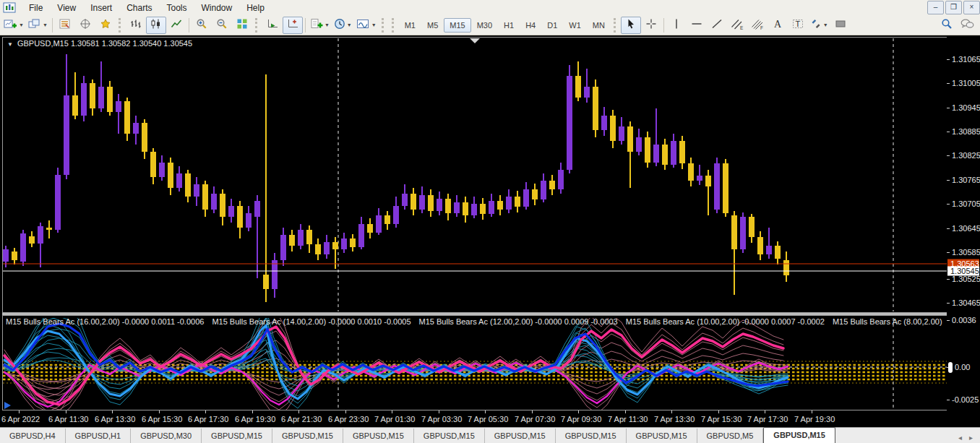  Describe the element at coordinates (651, 25) in the screenshot. I see `crosshair-icon` at that location.